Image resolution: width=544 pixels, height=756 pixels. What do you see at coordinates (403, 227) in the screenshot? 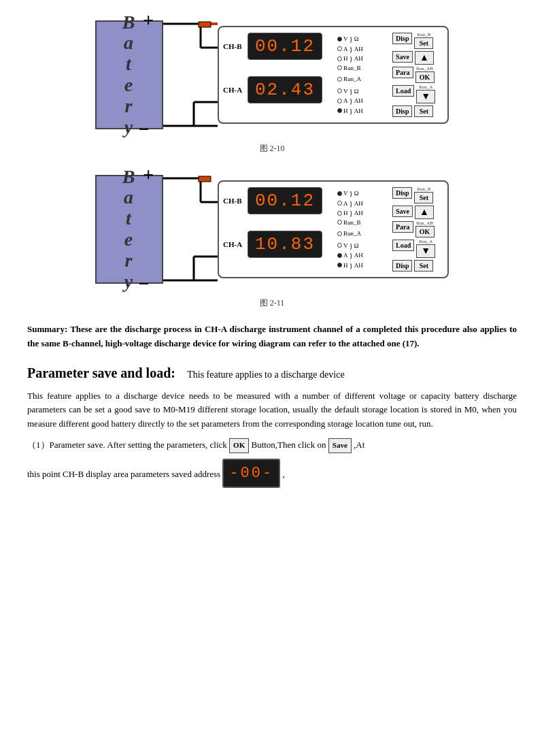
I see `para-btn2: Para` at bounding box center [403, 227].